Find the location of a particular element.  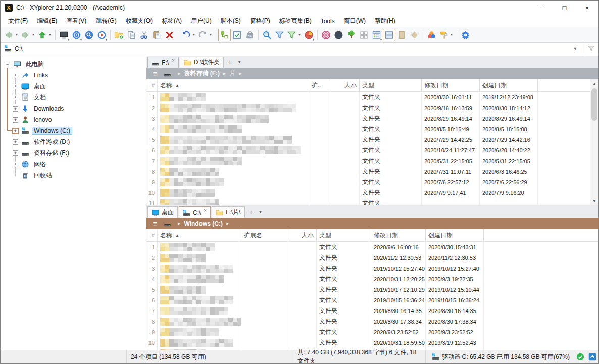

tab-bottom-0: 桌面 is located at coordinates (163, 212).